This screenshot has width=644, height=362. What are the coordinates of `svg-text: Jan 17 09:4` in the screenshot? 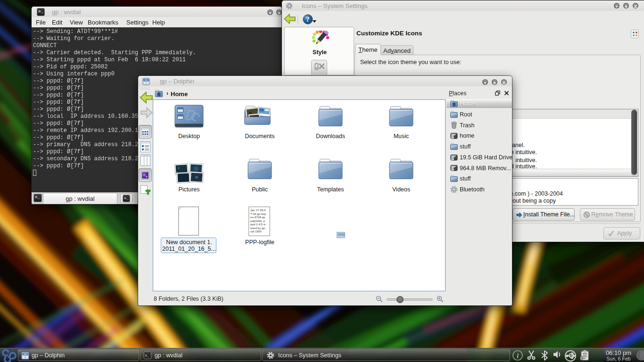 It's located at (258, 210).